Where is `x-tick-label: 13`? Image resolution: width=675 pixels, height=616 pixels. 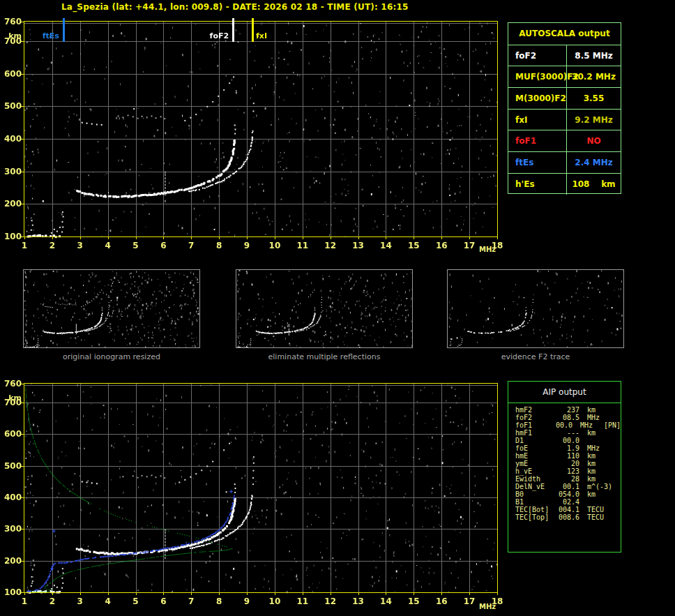 x-tick-label: 13 is located at coordinates (358, 601).